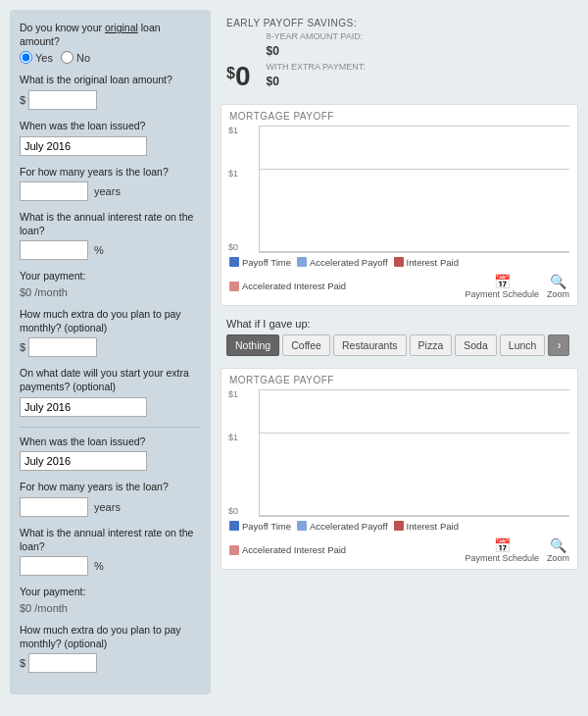 This screenshot has width=588, height=716. Describe the element at coordinates (110, 592) in the screenshot. I see `payment2-label: Your payment:` at that location.